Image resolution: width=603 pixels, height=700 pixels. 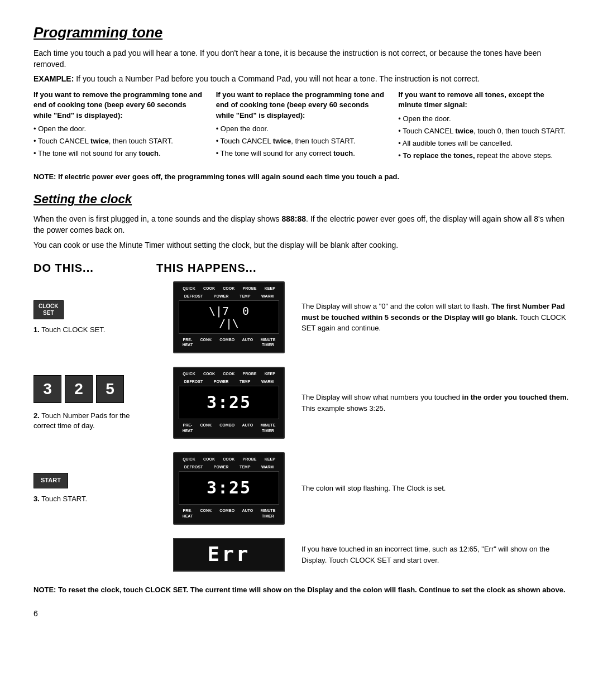 I want to click on step-3-do: START 3. Touch START., so click(x=95, y=488).